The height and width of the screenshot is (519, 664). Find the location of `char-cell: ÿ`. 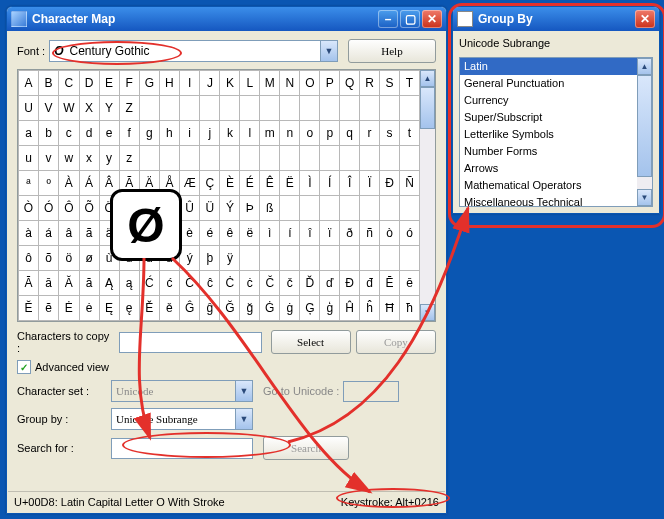

char-cell: ÿ is located at coordinates (230, 258).